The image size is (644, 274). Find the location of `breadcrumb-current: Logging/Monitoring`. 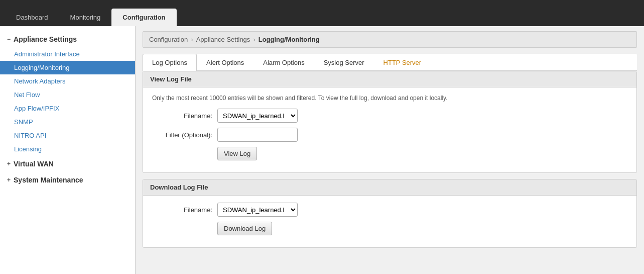

breadcrumb-current: Logging/Monitoring is located at coordinates (289, 39).